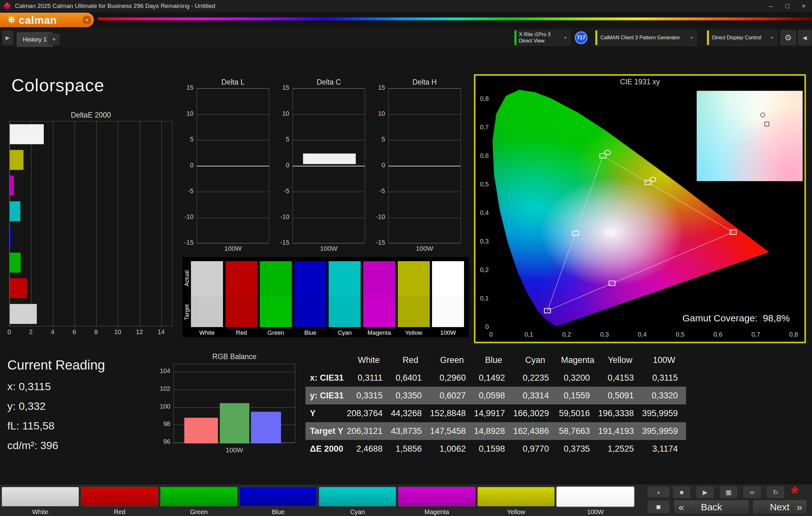  I want to click on delta-e-bar-magenta, so click(12, 185).